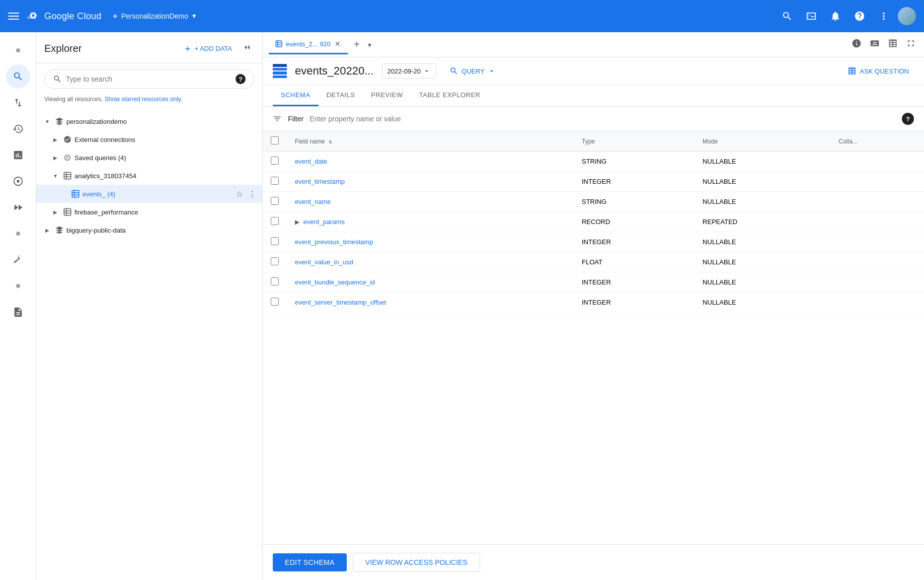 The image size is (924, 580). Describe the element at coordinates (787, 16) in the screenshot. I see `search-button` at that location.